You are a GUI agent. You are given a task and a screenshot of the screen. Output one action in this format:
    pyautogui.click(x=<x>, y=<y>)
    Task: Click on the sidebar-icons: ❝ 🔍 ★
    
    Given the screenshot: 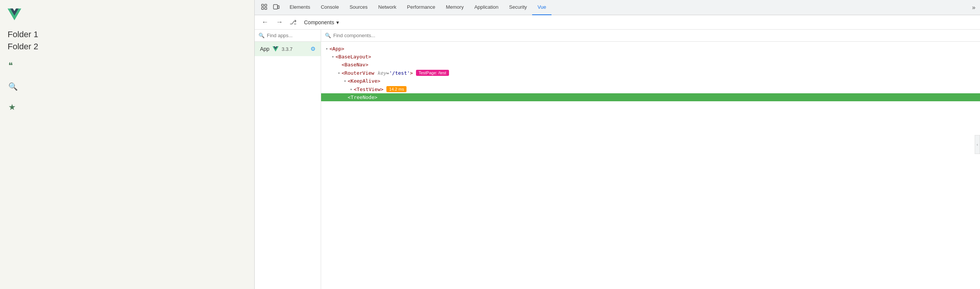 What is the action you would take?
    pyautogui.click(x=13, y=87)
    